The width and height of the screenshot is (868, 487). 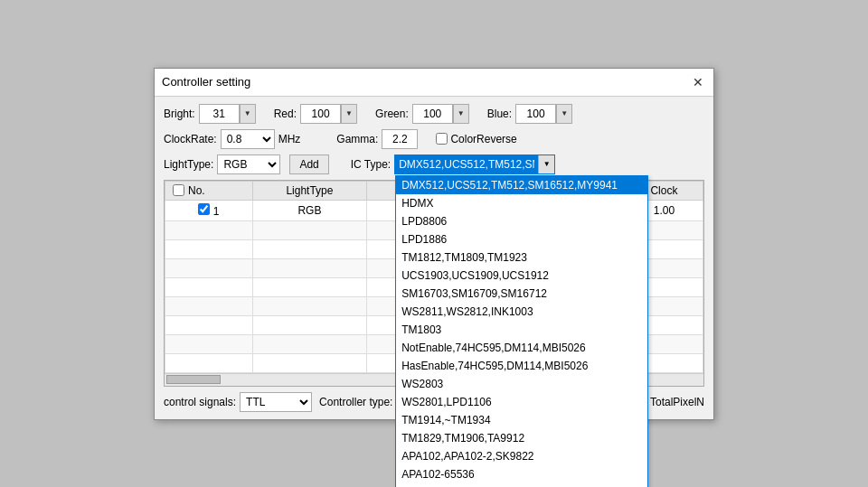 I want to click on red-label: Red:, so click(x=286, y=114).